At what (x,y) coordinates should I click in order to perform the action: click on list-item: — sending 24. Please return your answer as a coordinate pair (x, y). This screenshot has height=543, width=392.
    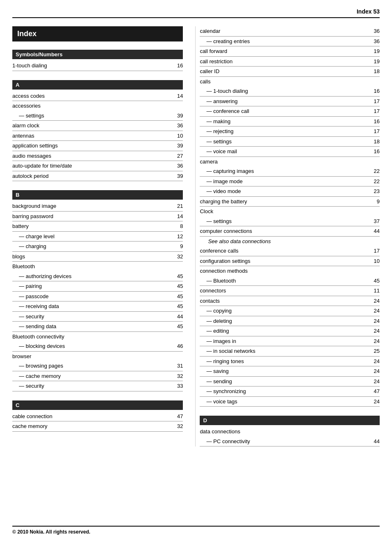
    Looking at the image, I should click on (290, 382).